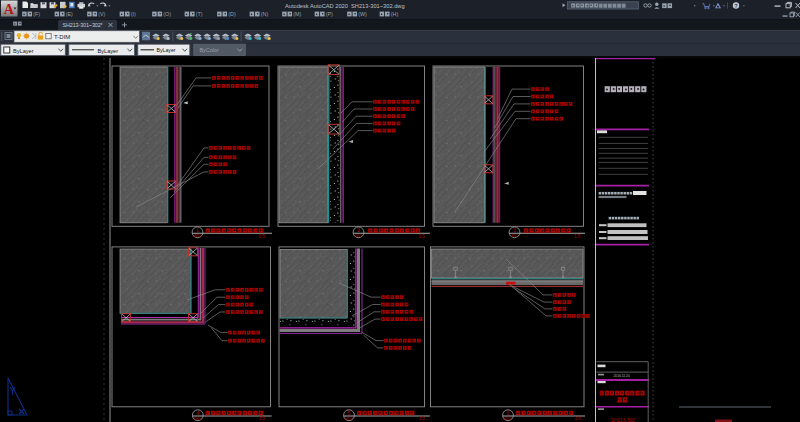 The image size is (800, 422). What do you see at coordinates (330, 14) in the screenshot?
I see `svg-text: (P)` at bounding box center [330, 14].